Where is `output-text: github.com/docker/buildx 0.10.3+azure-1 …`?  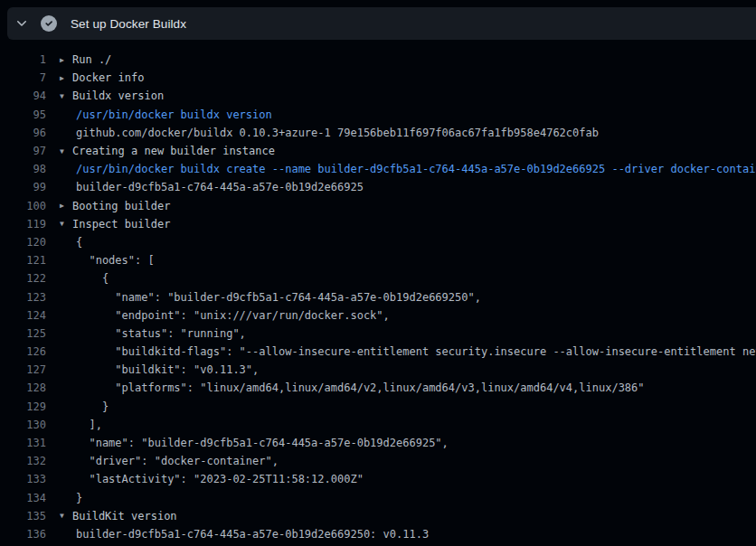 output-text: github.com/docker/buildx 0.10.3+azure-1 … is located at coordinates (329, 133).